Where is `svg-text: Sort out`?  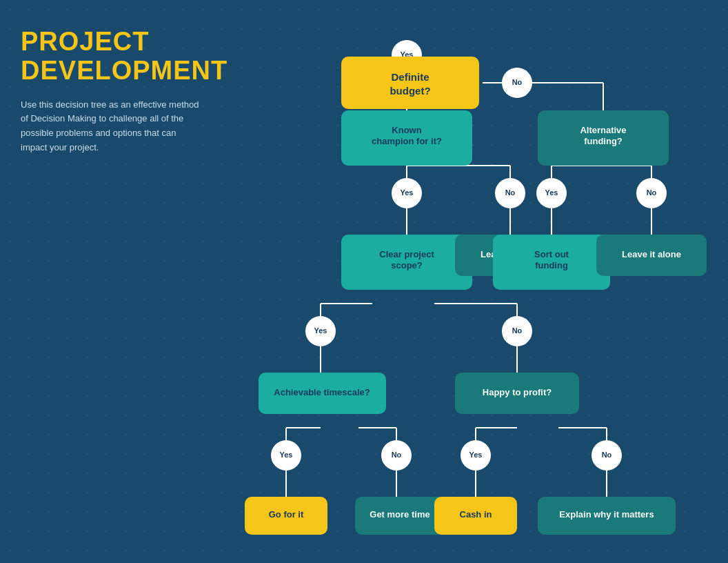
svg-text: Sort out is located at coordinates (552, 254).